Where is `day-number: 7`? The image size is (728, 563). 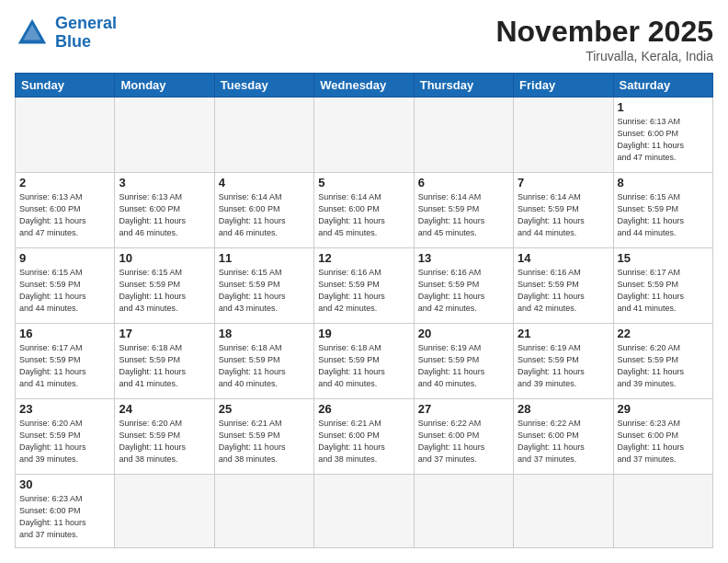 day-number: 7 is located at coordinates (563, 182).